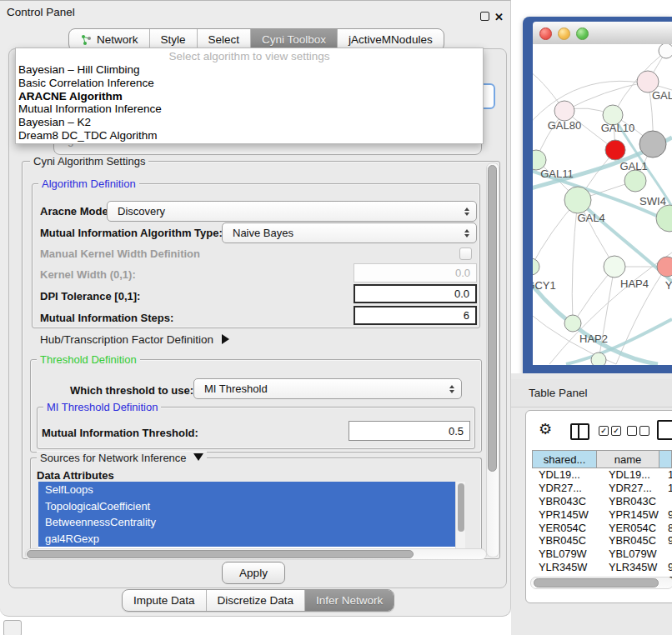 Image resolution: width=672 pixels, height=635 pixels. What do you see at coordinates (249, 122) in the screenshot?
I see `algorithm-option: Bayesian – K2` at bounding box center [249, 122].